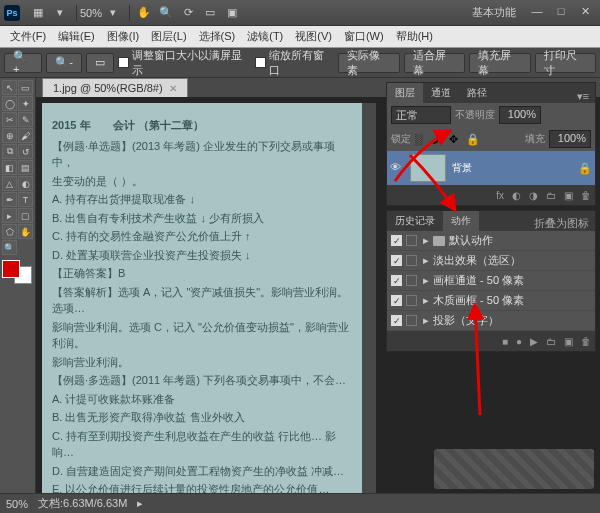  Describe the element at coordinates (477, 93) in the screenshot. I see `tab-paths: 路径` at that location.